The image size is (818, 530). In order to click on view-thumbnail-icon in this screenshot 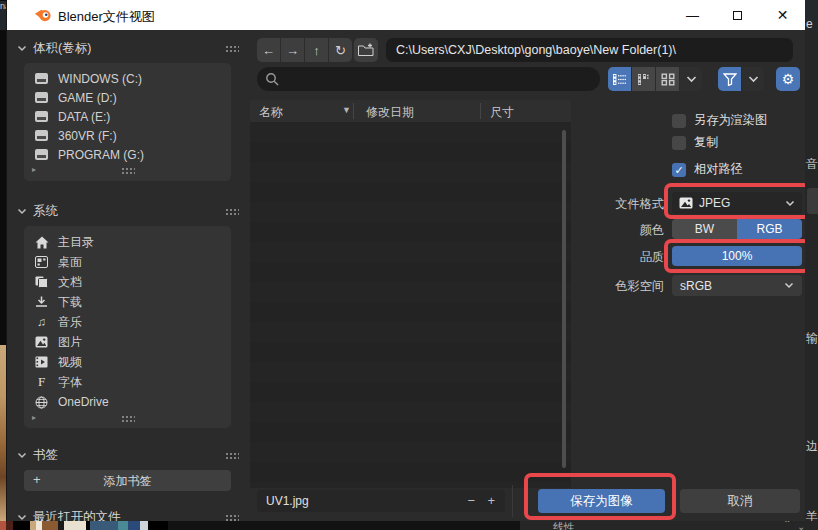, I will do `click(668, 80)`.